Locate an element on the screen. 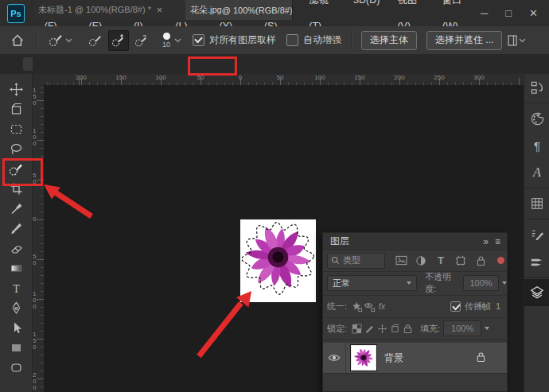 This screenshot has height=392, width=549. lock-position-icon is located at coordinates (382, 328).